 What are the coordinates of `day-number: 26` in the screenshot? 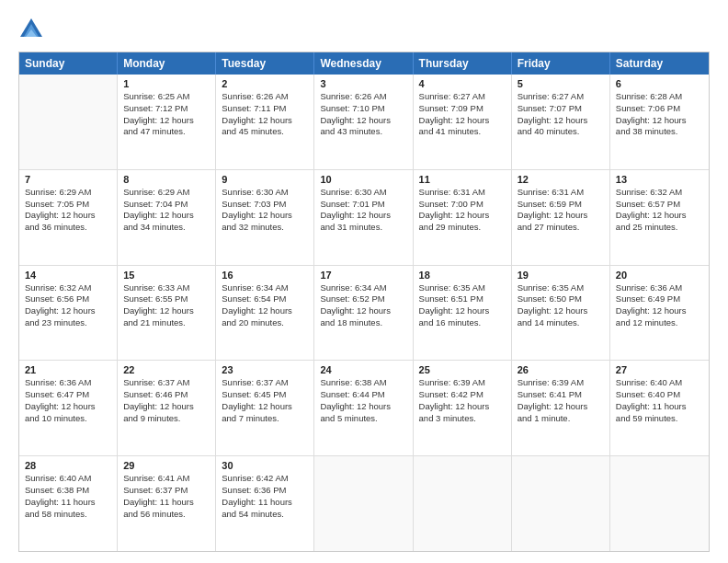 It's located at (561, 370).